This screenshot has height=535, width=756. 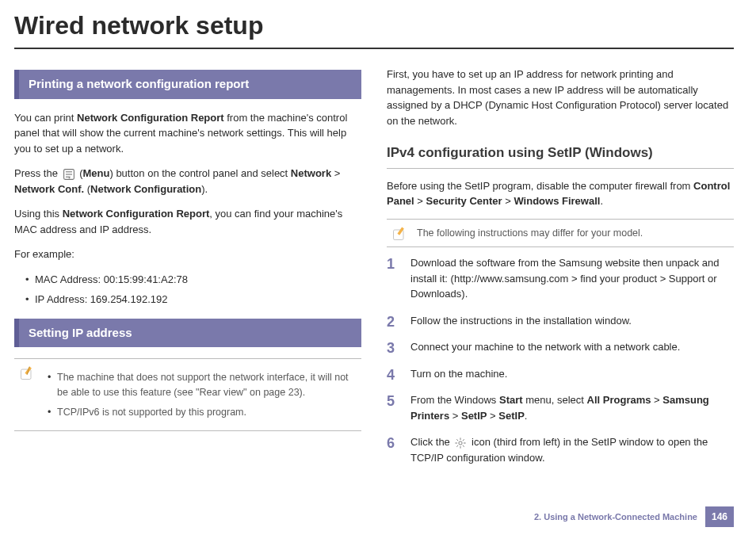 I want to click on note-text: The following instructions may differ fo…, so click(x=529, y=233).